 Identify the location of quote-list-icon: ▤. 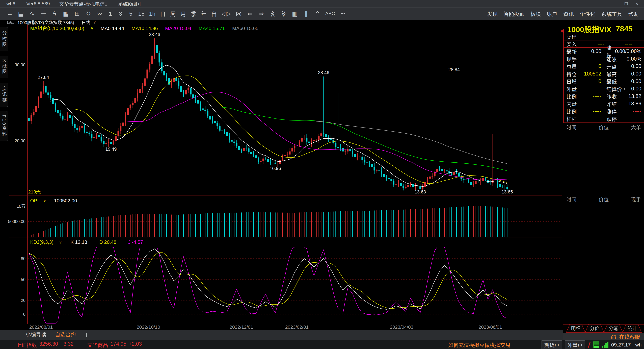
(21, 14).